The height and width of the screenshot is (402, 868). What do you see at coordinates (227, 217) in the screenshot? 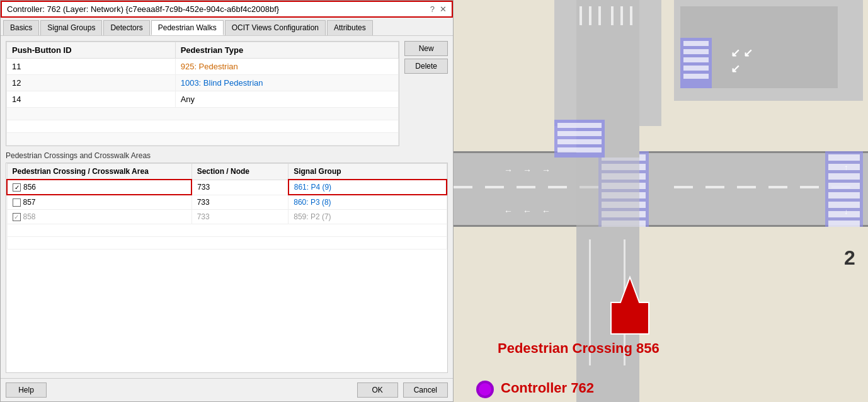
I see `crossing-row-858: ✓ 858 733 859: P2 (7)` at bounding box center [227, 217].